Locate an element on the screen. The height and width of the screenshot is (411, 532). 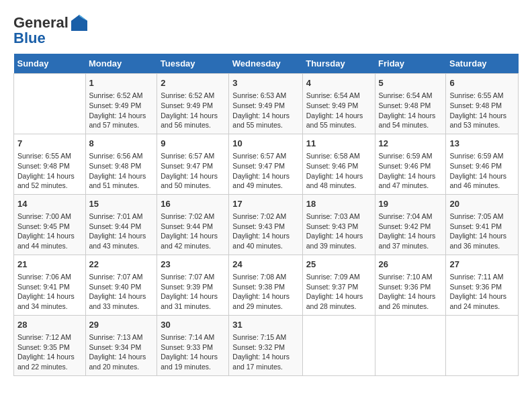
cell-content: Sunrise: 7:12 AMSunset: 9:35 PMDaylight:… is located at coordinates (50, 352).